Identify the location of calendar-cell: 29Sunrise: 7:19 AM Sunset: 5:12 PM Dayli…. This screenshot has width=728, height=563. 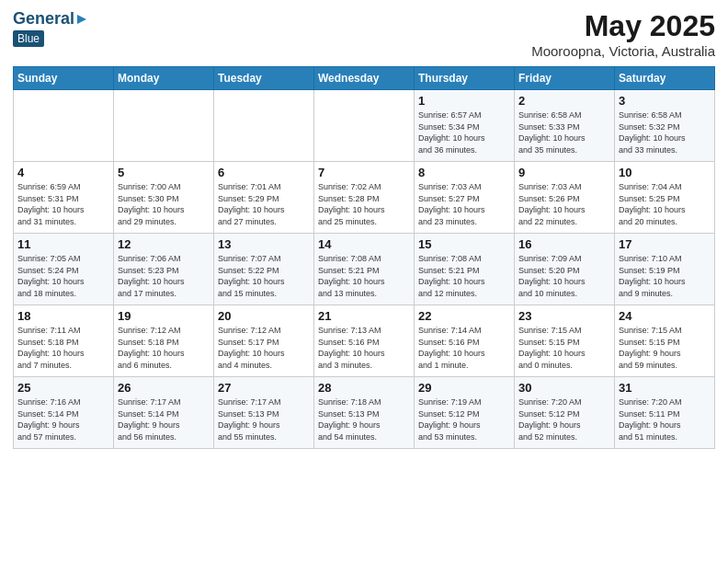
(465, 413).